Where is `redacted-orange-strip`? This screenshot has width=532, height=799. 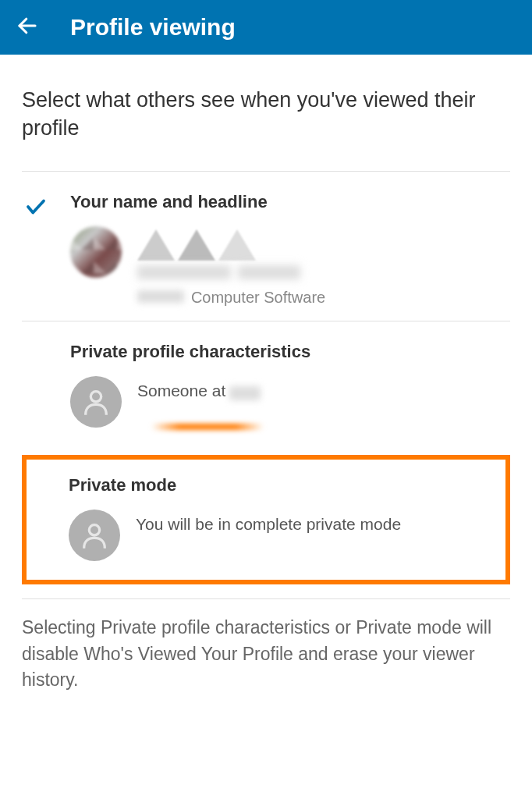 redacted-orange-strip is located at coordinates (207, 427).